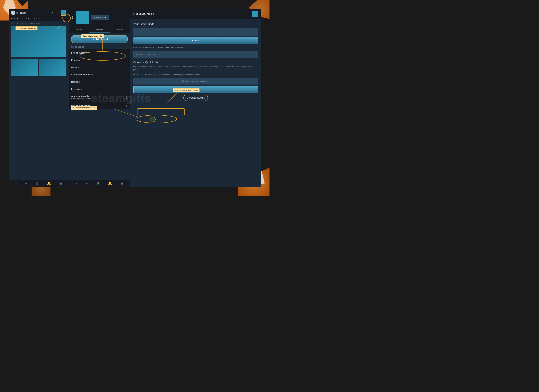  I want to click on more-options-icon: ⋮, so click(57, 13).